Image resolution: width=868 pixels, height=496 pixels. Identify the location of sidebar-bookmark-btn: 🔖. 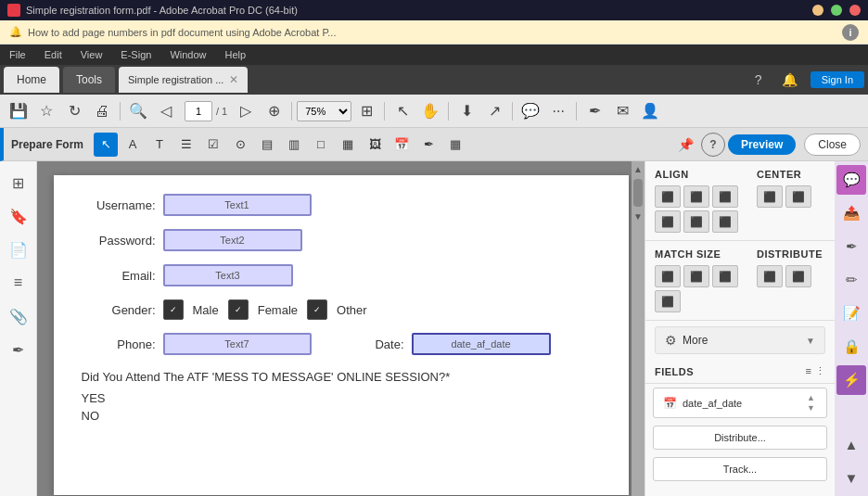
(19, 216).